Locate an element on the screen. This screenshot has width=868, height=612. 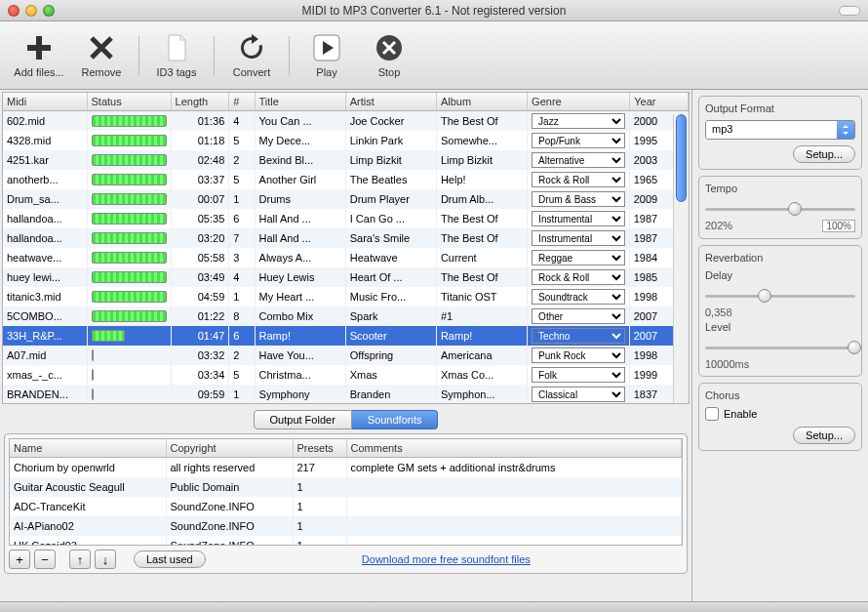
id3-tags-button: ID3 tags is located at coordinates (177, 56).